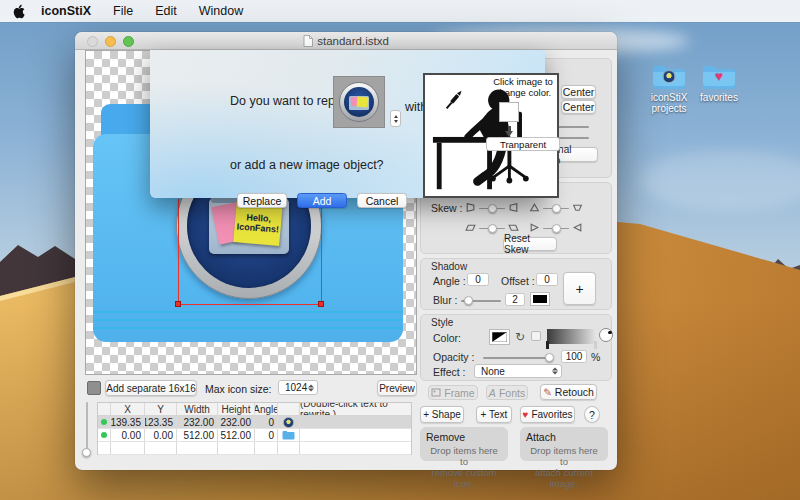 This screenshot has width=800, height=500. What do you see at coordinates (123, 11) in the screenshot?
I see `menu-item-file: File` at bounding box center [123, 11].